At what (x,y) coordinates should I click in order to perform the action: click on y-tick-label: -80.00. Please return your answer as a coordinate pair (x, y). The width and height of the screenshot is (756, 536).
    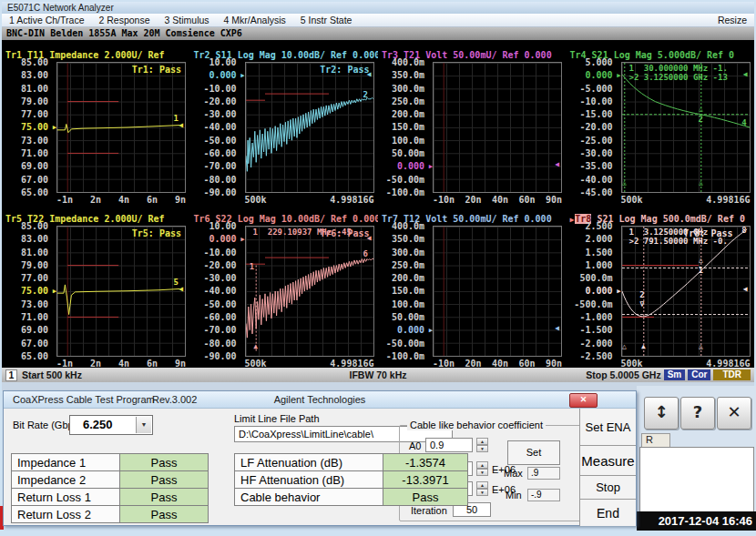
    Looking at the image, I should click on (218, 180).